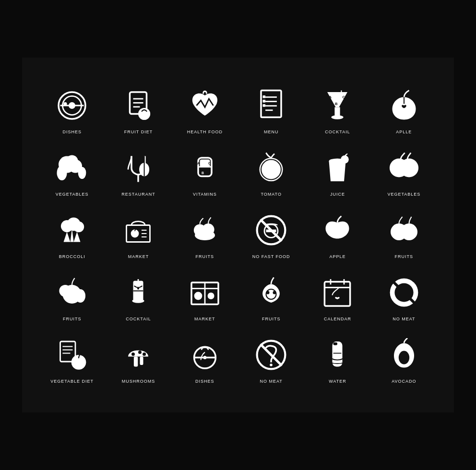 This screenshot has height=470, width=476. Describe the element at coordinates (338, 194) in the screenshot. I see `label-juice-icon: JUICE` at that location.